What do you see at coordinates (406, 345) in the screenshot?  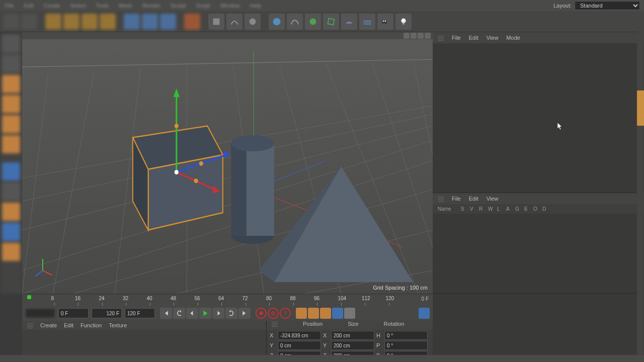 I see `rot-p-input` at bounding box center [406, 345].